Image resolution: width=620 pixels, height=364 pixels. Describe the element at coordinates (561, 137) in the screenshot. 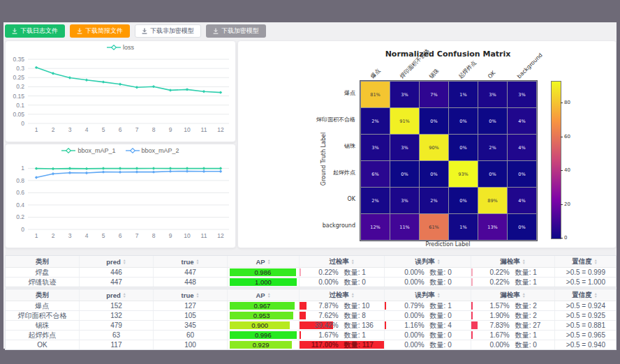

I see `colorbar-tick` at that location.